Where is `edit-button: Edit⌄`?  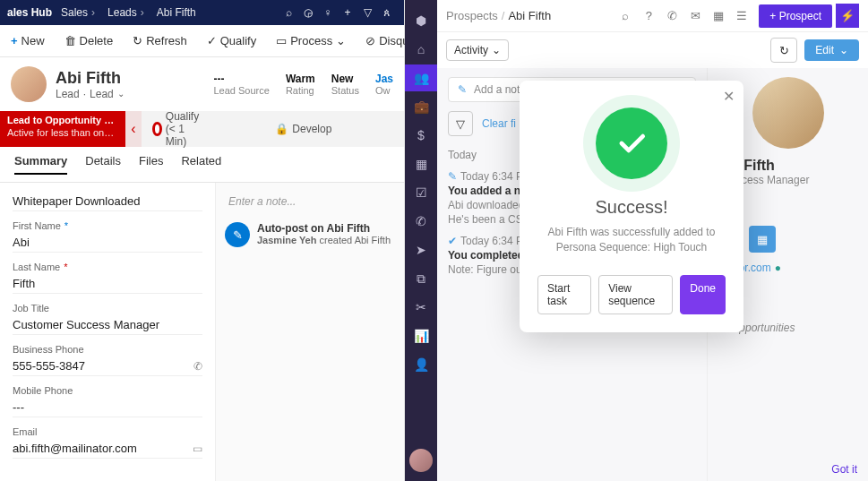
edit-button: Edit⌄ is located at coordinates (831, 50).